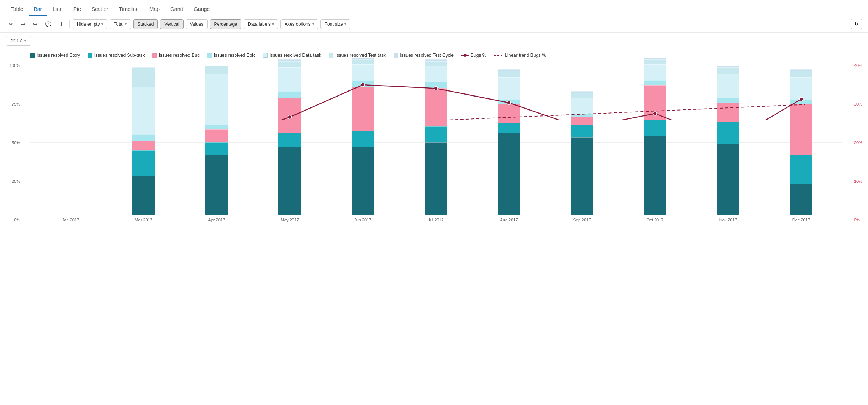 The image size is (868, 405). Describe the element at coordinates (71, 219) in the screenshot. I see `bar-group: Jan 2017` at that location.